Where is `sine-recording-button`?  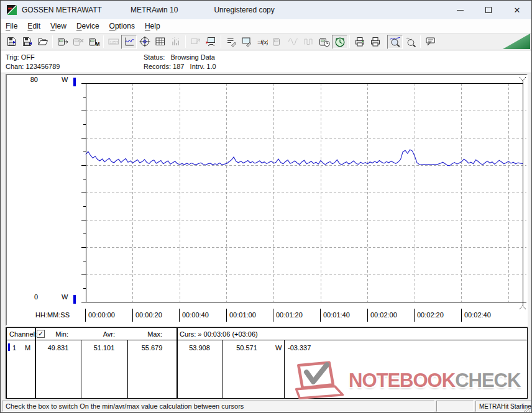
sine-recording-button is located at coordinates (293, 42).